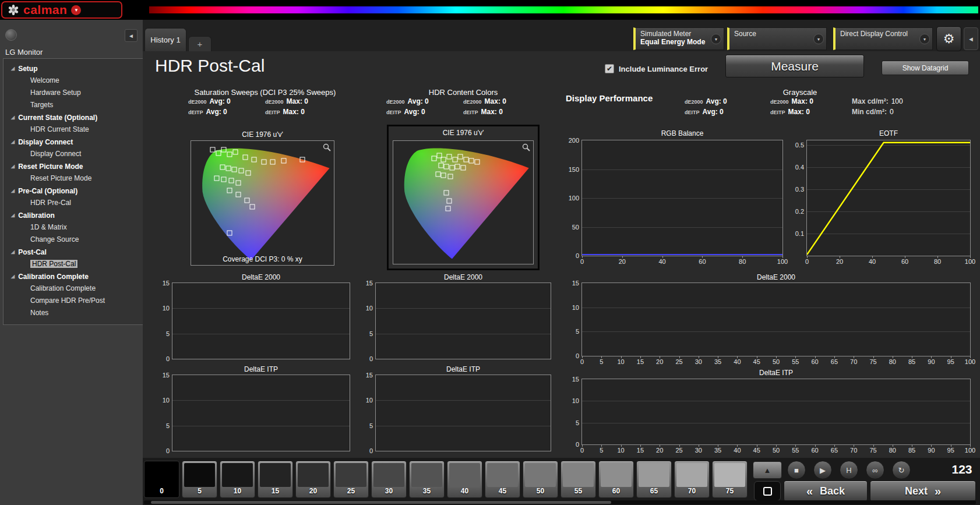  I want to click on gray-level-buttons: 051015202530354045505560657075, so click(446, 479).